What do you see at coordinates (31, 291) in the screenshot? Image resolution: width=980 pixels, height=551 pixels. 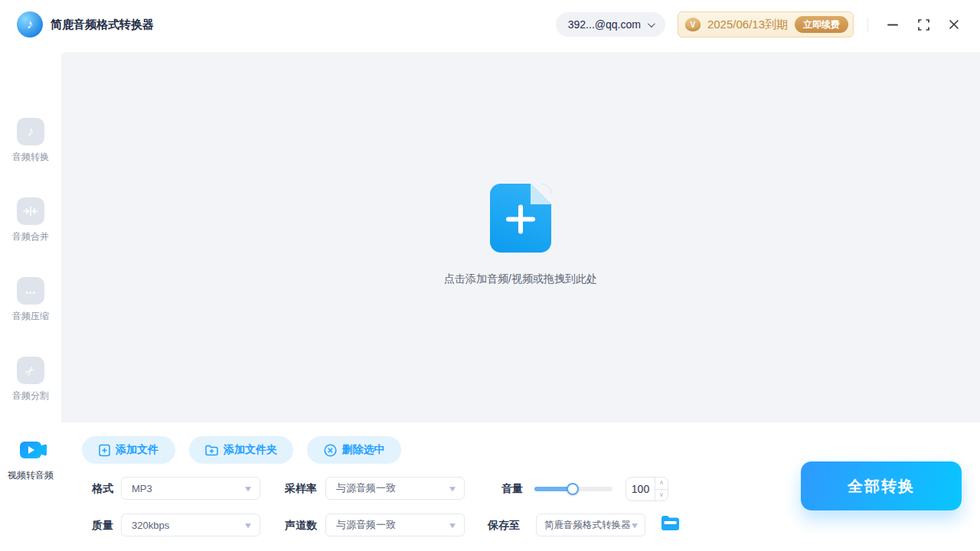 I see `compress-file-icon: •••` at bounding box center [31, 291].